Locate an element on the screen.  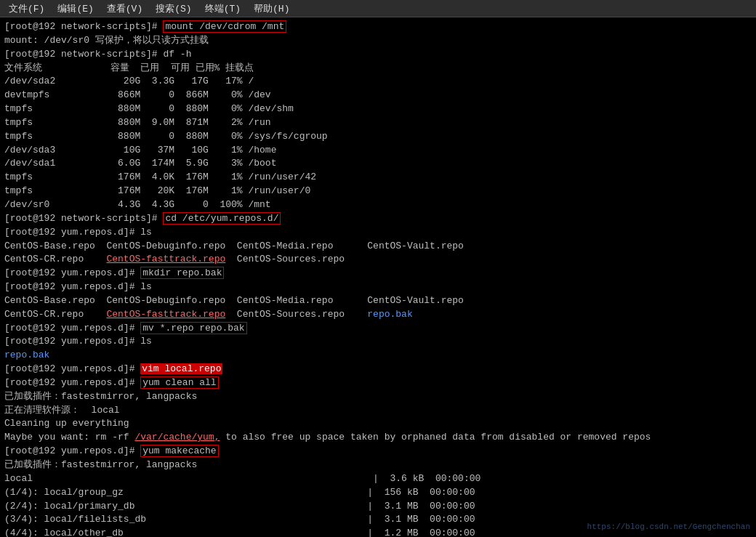
line-23: [root@192 yum.repos.d]# mv *.repo repo.b… is located at coordinates (378, 328).